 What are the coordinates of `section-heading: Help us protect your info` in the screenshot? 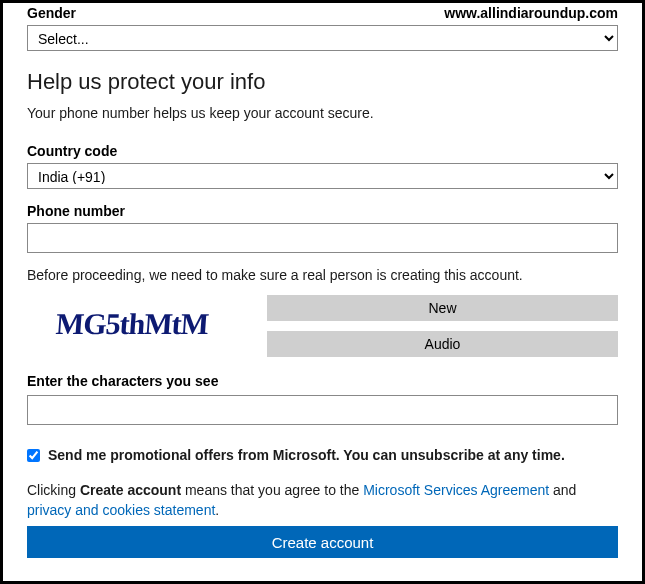 It's located at (322, 82).